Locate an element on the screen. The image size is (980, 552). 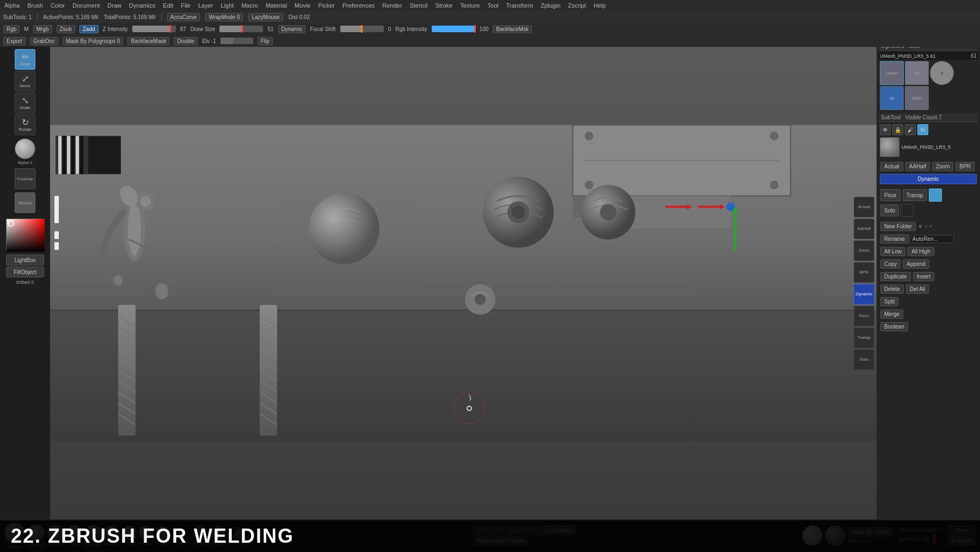
floor-right-btn: Floor is located at coordinates (891, 195).